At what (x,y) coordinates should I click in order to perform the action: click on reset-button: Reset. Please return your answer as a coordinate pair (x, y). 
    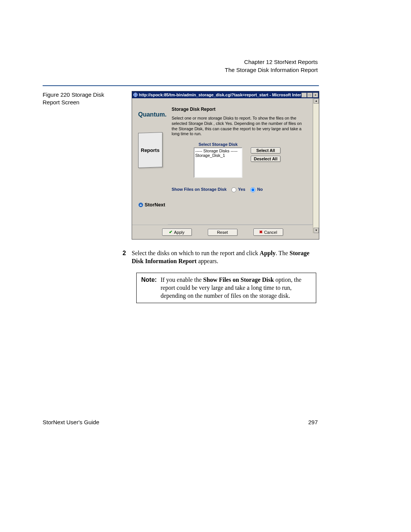
    Looking at the image, I should click on (223, 232).